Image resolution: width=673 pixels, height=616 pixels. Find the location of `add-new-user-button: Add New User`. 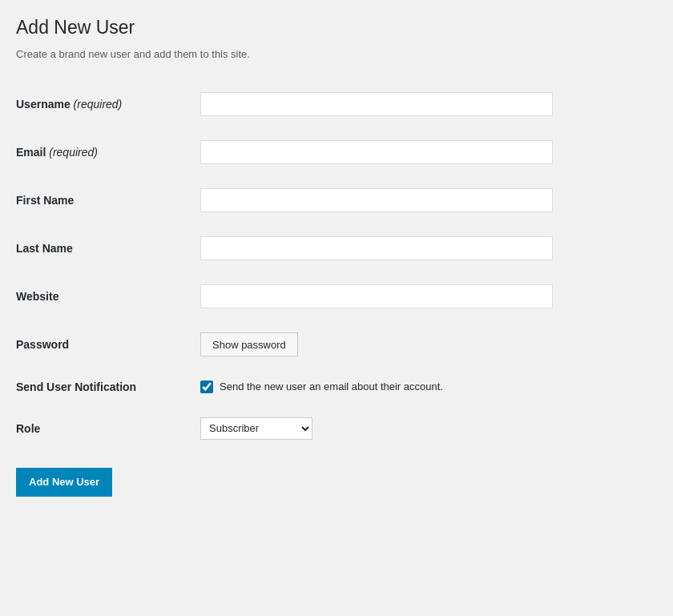

add-new-user-button: Add New User is located at coordinates (64, 482).